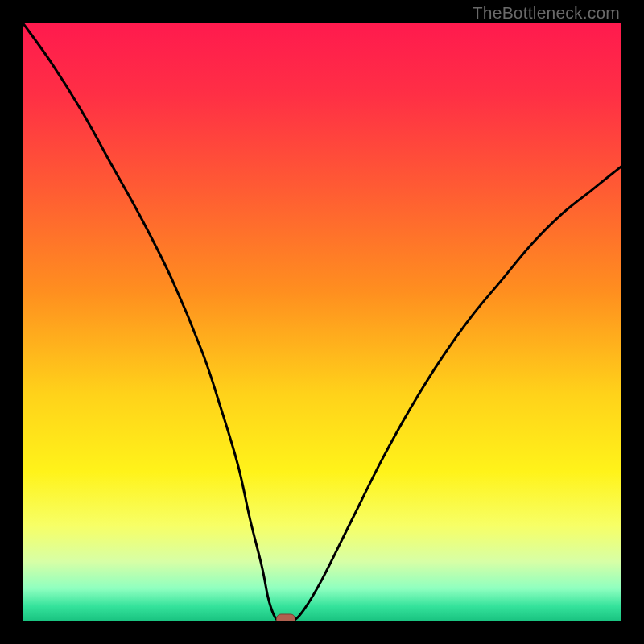 The width and height of the screenshot is (644, 644). I want to click on watermark-text: TheBottleneck.com, so click(546, 13).